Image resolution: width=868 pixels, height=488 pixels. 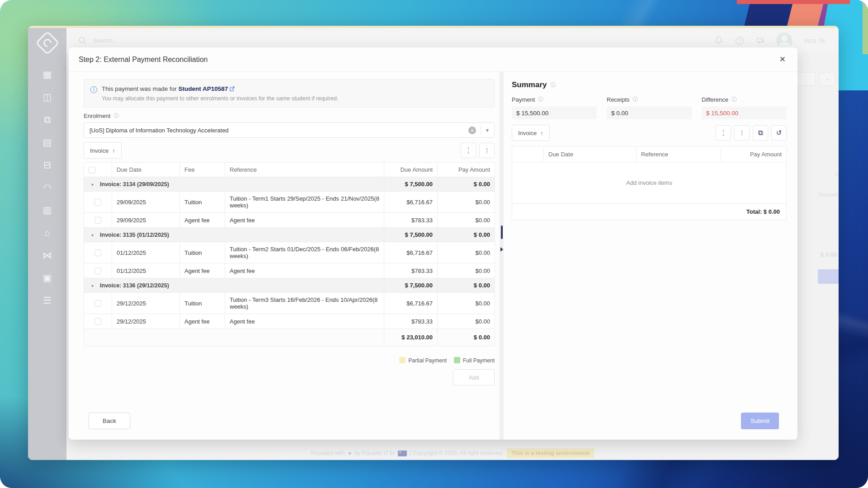 I want to click on close-icon: ✕, so click(x=783, y=60).